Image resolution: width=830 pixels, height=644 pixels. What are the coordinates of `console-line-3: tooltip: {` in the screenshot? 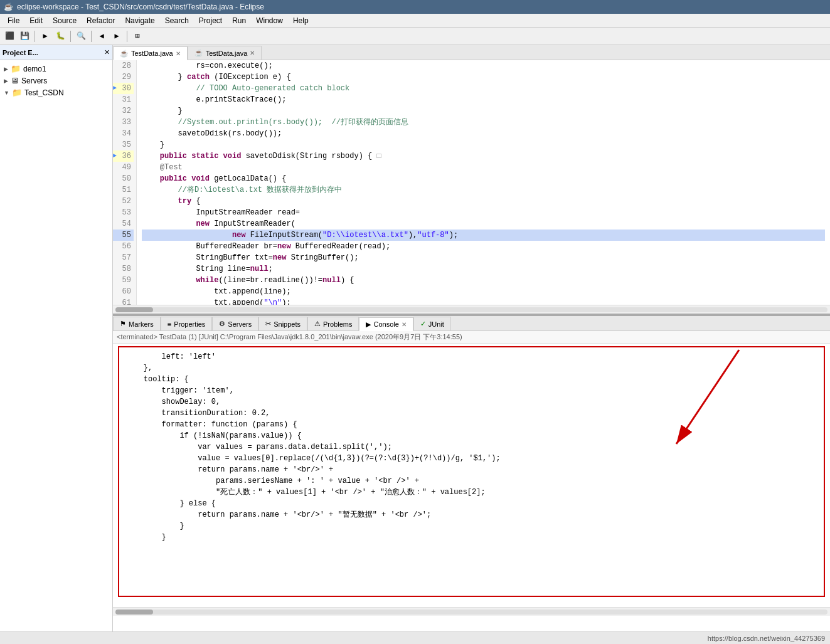 It's located at (472, 379).